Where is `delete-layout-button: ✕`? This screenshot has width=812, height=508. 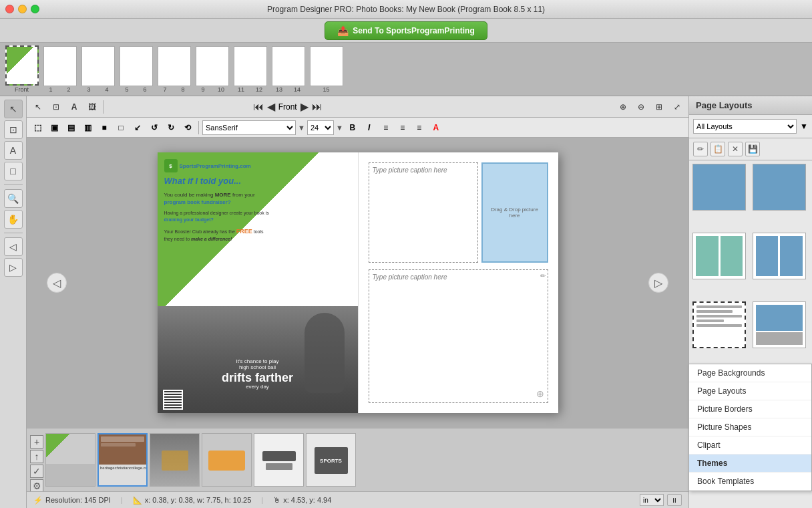
delete-layout-button: ✕ is located at coordinates (735, 149).